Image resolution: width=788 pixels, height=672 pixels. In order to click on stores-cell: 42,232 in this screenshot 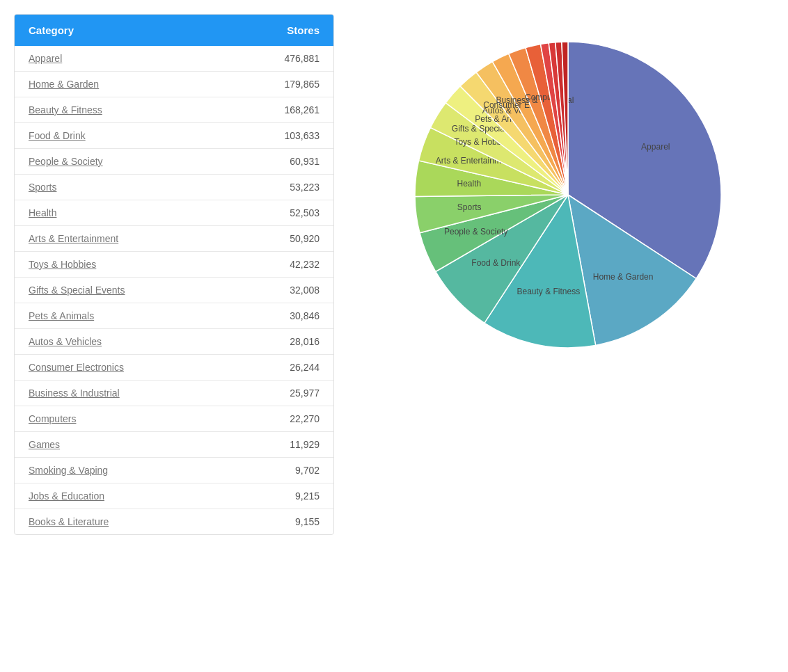, I will do `click(280, 264)`.